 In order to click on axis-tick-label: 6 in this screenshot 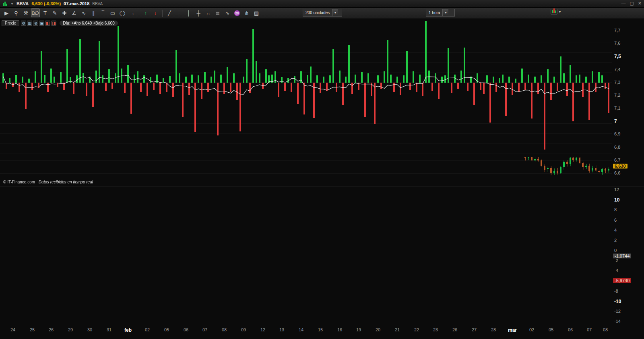, I will do `click(615, 220)`.